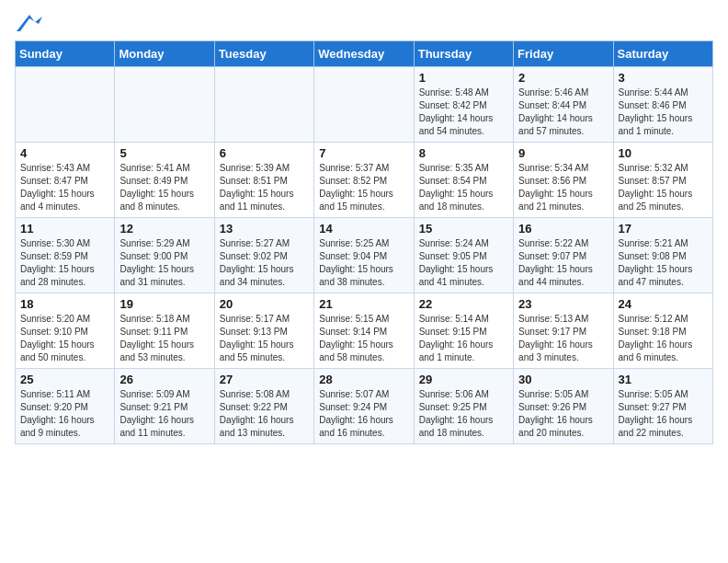  Describe the element at coordinates (664, 379) in the screenshot. I see `day-number: 31` at that location.